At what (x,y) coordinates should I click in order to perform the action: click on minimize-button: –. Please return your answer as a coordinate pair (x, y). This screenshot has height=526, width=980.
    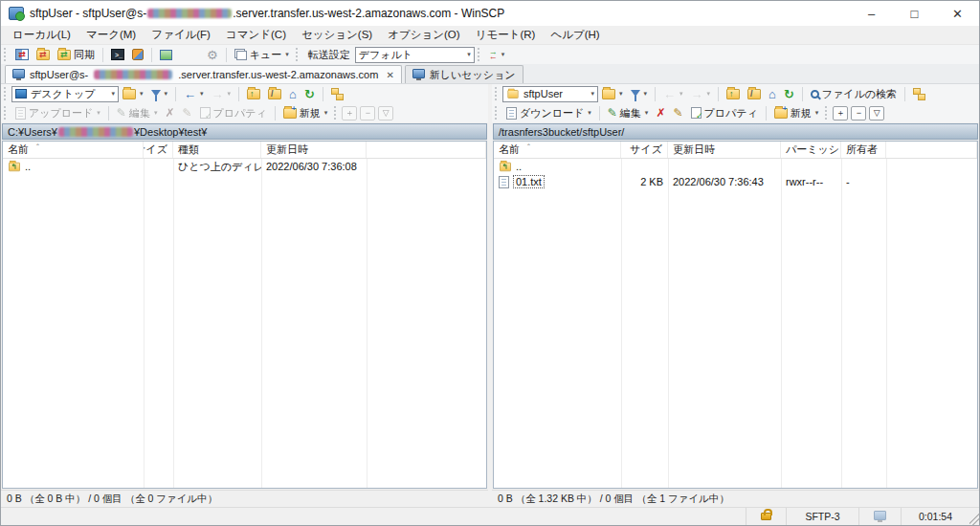
    Looking at the image, I should click on (871, 13).